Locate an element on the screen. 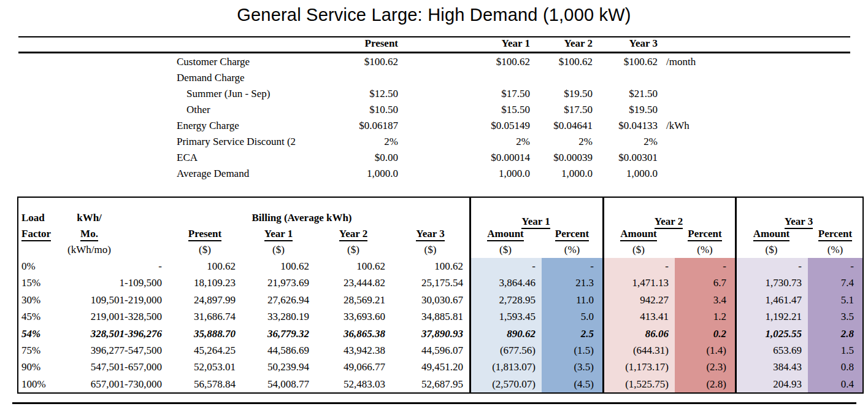 This screenshot has width=868, height=409. mo-label: Mo. is located at coordinates (90, 235).